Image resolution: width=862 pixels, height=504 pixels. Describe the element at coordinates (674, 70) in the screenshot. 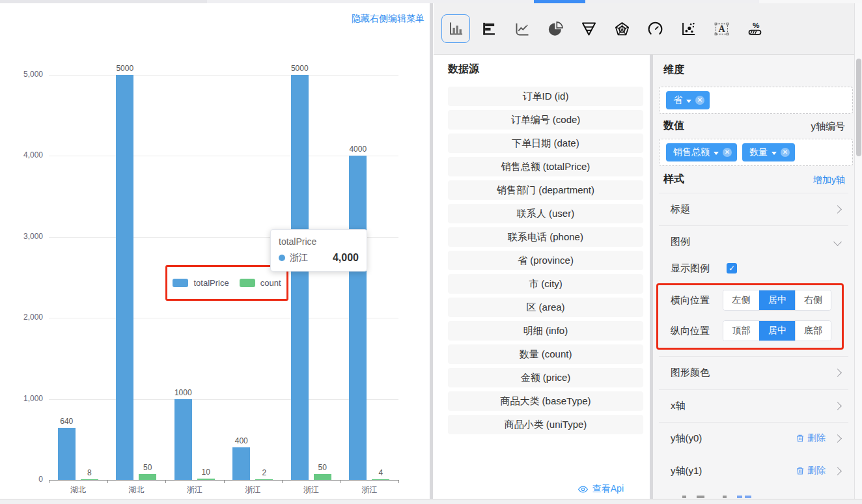

I see `dimension-heading: 维度` at that location.